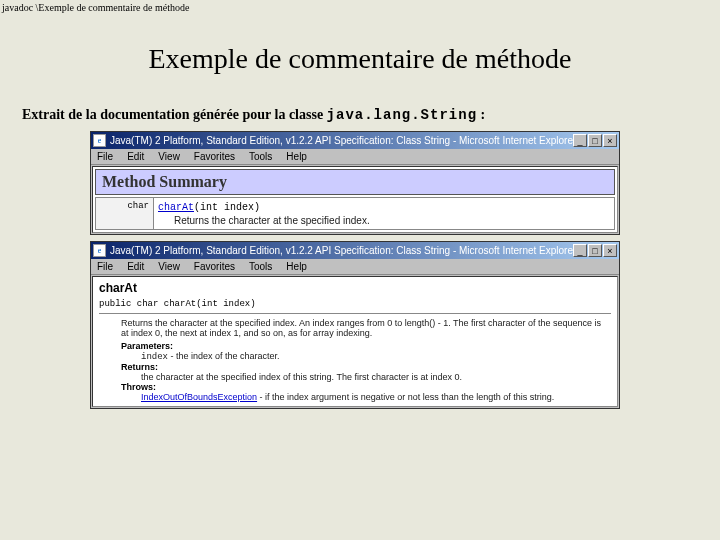  I want to click on intro-text: Extrait de la documentation générée pour…, so click(371, 115).